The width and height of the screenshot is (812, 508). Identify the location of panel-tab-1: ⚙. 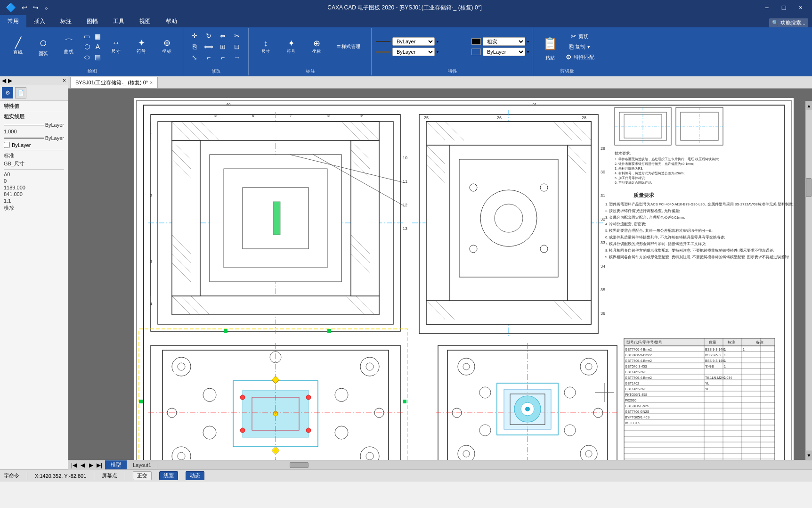
(8, 93).